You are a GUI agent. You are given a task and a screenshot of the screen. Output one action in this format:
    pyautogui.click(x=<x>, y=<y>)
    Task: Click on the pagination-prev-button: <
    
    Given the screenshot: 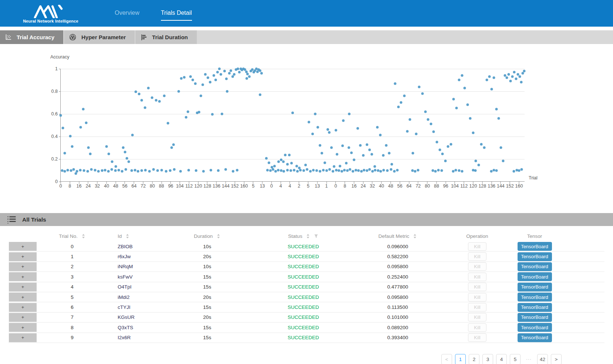 What is the action you would take?
    pyautogui.click(x=447, y=359)
    